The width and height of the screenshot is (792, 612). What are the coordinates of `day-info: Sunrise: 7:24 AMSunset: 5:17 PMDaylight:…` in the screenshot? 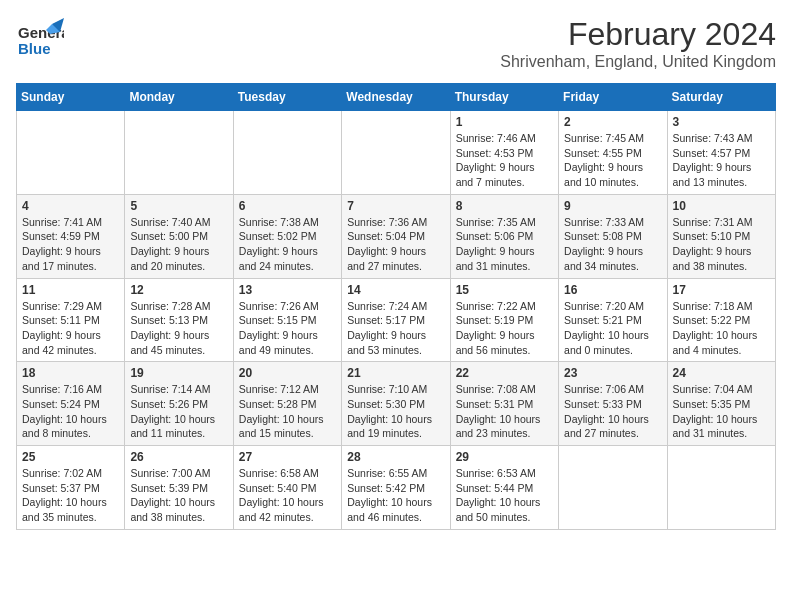 It's located at (396, 328).